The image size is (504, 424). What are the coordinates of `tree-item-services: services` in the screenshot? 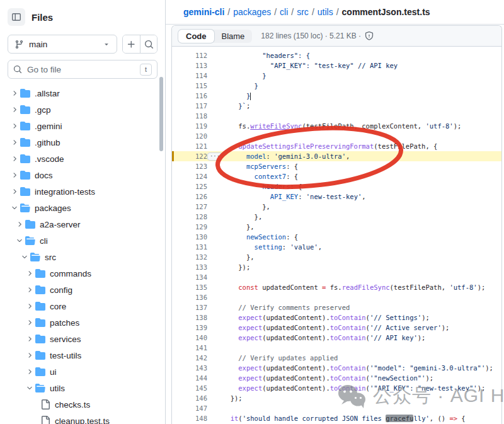 It's located at (81, 339).